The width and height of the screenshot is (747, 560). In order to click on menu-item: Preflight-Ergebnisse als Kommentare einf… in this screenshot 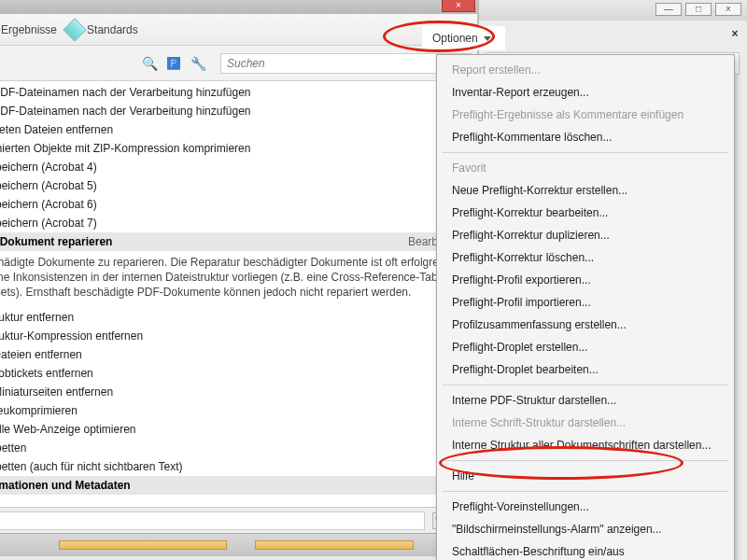, I will do `click(585, 115)`.